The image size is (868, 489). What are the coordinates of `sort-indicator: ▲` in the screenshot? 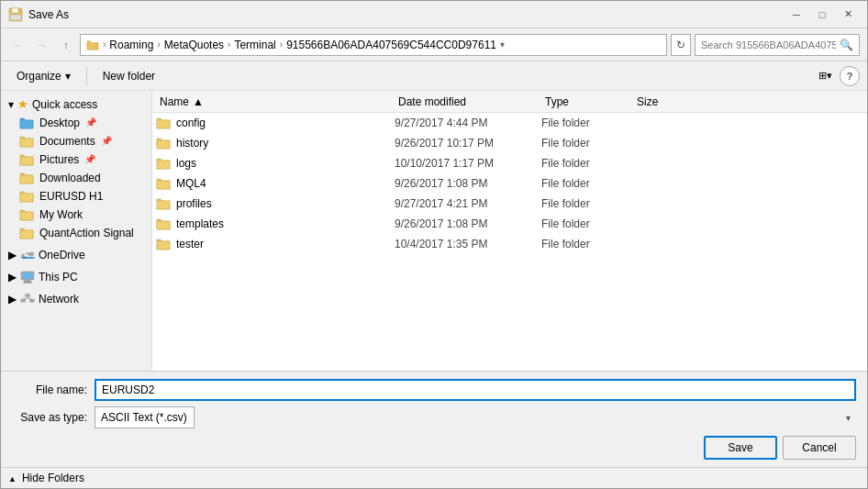 It's located at (198, 102).